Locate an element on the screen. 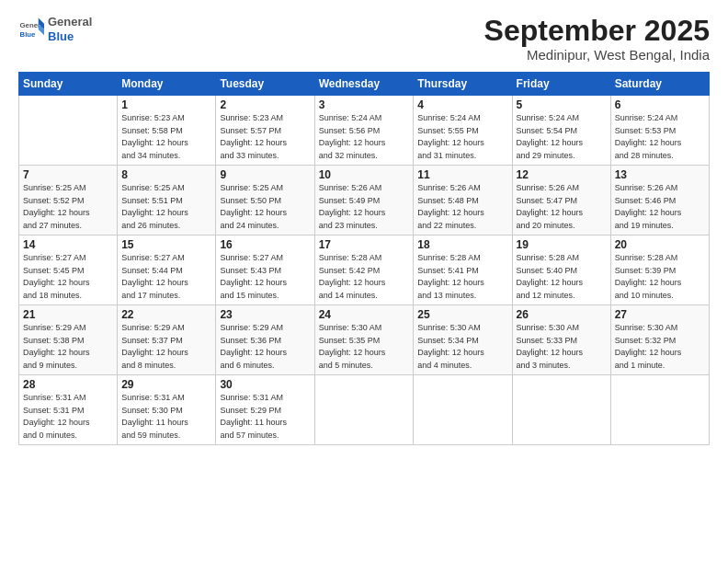 This screenshot has height=563, width=728. day-number: 24 is located at coordinates (364, 315).